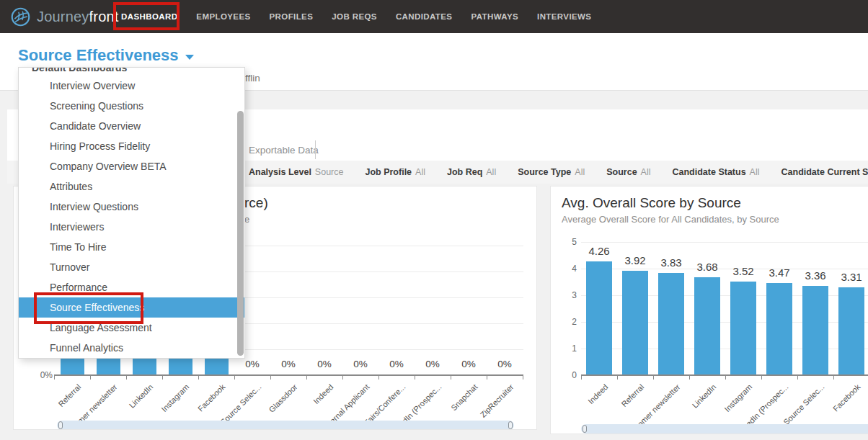 The image size is (868, 440). What do you see at coordinates (223, 17) in the screenshot?
I see `nav-item-employees: EMPLOYEES` at bounding box center [223, 17].